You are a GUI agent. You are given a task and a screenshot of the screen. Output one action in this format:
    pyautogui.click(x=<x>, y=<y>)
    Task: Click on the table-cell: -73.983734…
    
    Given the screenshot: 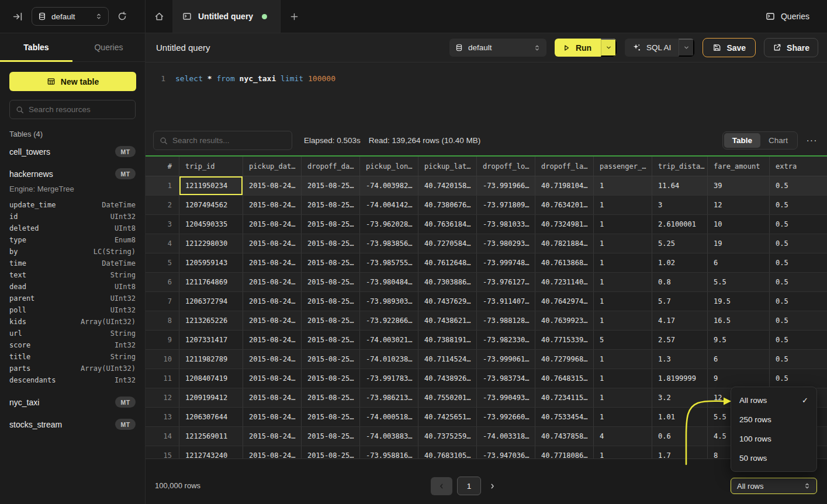 What is the action you would take?
    pyautogui.click(x=506, y=378)
    